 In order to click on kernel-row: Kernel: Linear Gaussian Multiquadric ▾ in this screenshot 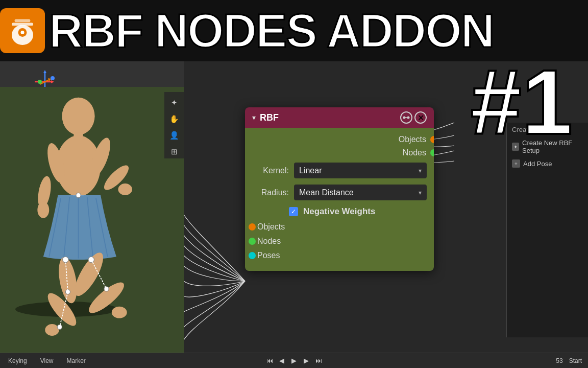, I will do `click(339, 171)`.